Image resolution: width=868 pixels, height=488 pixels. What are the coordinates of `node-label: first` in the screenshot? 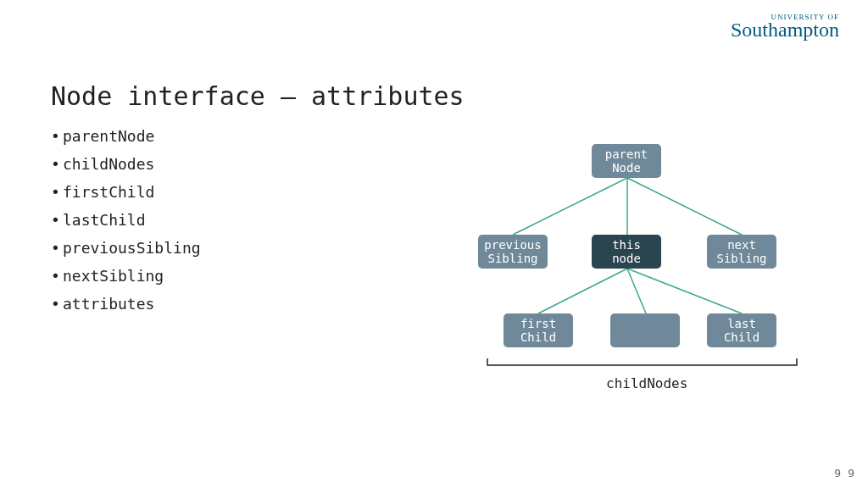 It's located at (538, 324).